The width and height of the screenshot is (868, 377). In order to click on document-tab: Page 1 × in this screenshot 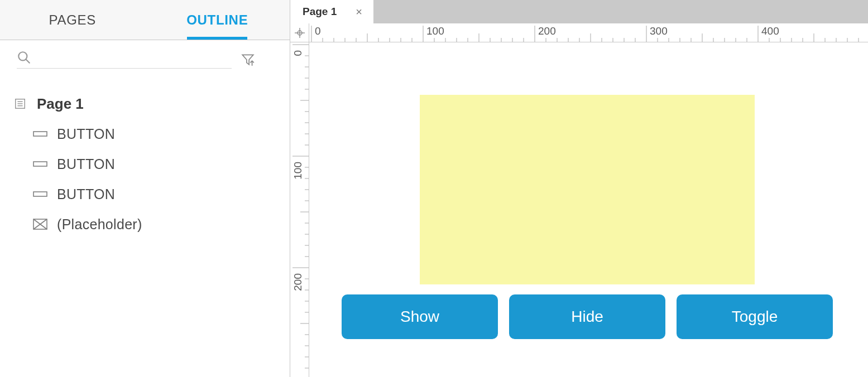, I will do `click(332, 12)`.